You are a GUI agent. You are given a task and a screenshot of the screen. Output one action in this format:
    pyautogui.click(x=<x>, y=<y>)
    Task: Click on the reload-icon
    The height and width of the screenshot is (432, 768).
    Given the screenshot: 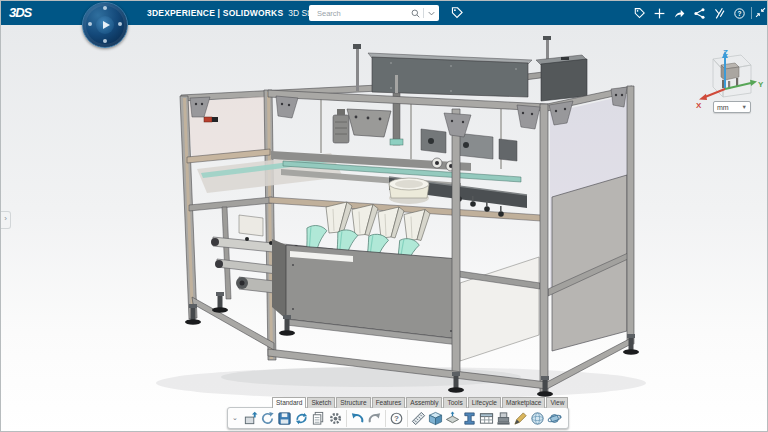 What is the action you would take?
    pyautogui.click(x=268, y=418)
    